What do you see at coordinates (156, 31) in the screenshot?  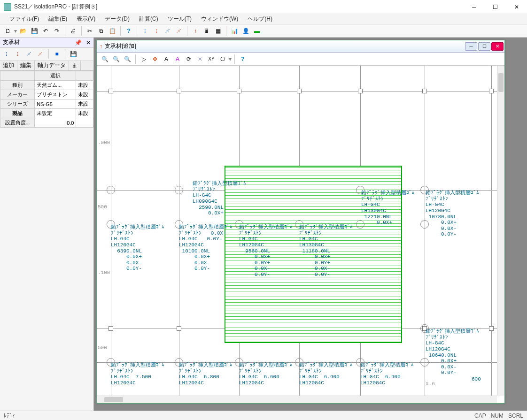 I see `beam2-icon: ⫶` at bounding box center [156, 31].